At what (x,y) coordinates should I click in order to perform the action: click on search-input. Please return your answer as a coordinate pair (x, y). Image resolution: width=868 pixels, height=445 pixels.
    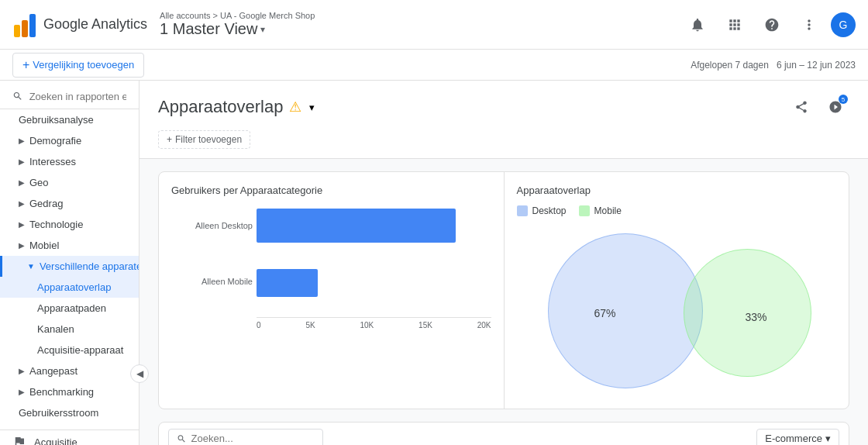
    Looking at the image, I should click on (78, 96).